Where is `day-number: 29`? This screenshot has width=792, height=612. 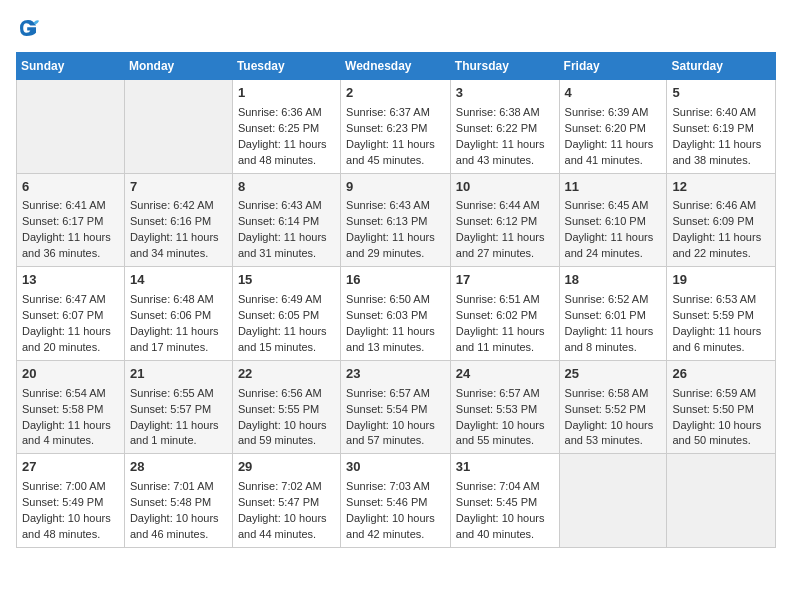 day-number: 29 is located at coordinates (286, 468).